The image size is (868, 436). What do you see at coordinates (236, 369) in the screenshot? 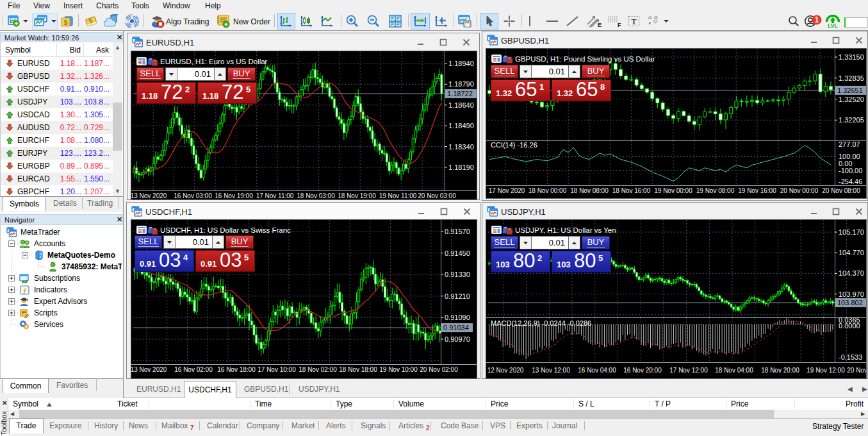
I see `svg-text: 16 Nov 18:00` at bounding box center [236, 369].